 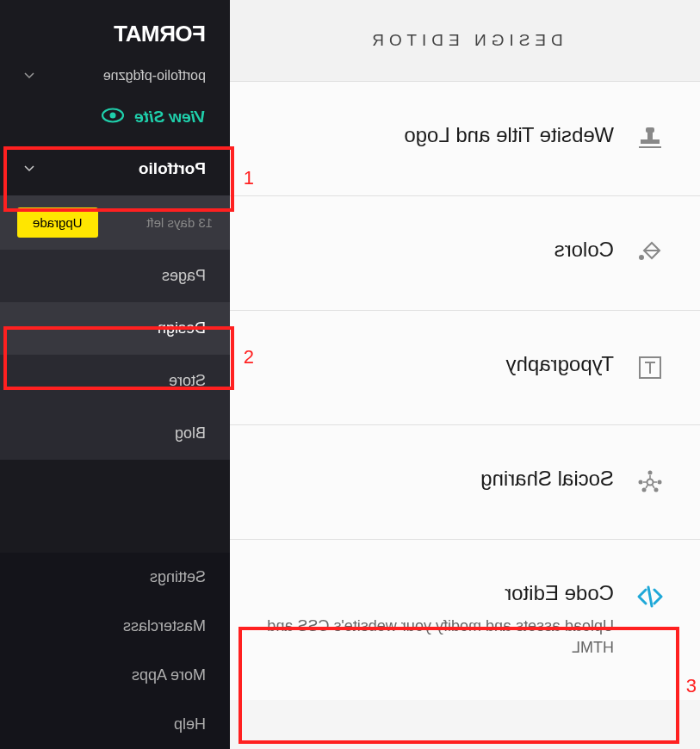 I want to click on paint-bucket-icon, so click(x=650, y=253).